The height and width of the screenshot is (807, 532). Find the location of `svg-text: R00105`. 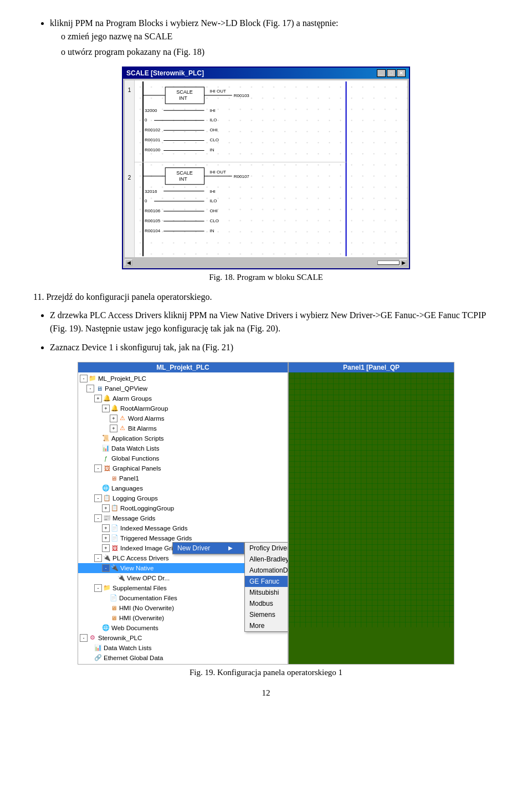

svg-text: R00105 is located at coordinates (153, 221).